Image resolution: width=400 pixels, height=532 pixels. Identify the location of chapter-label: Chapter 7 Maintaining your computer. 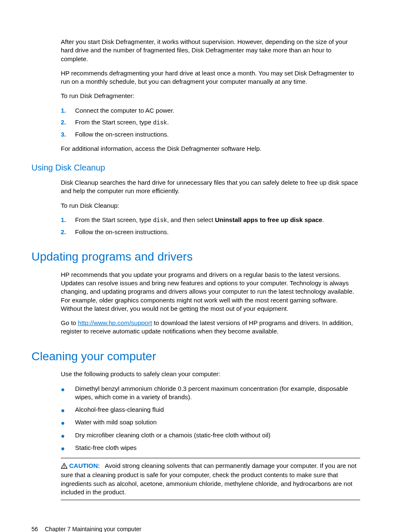
(93, 529).